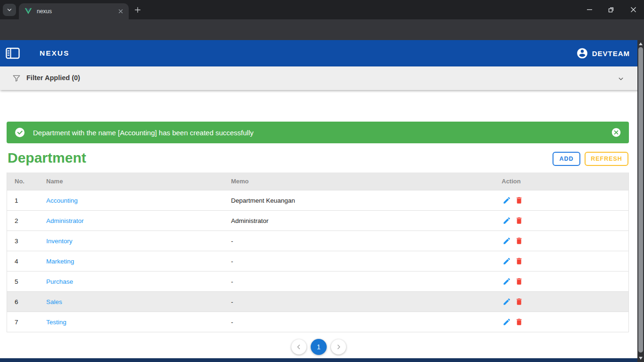  What do you see at coordinates (322, 133) in the screenshot?
I see `alert-message: Department with the name [Accounting] ha…` at bounding box center [322, 133].